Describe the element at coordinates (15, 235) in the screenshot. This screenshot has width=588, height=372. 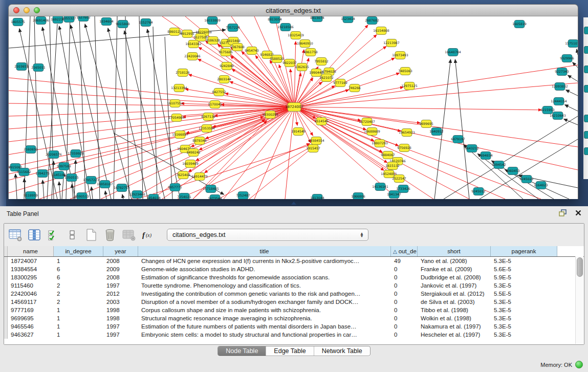
I see `table-mode-icon` at that location.